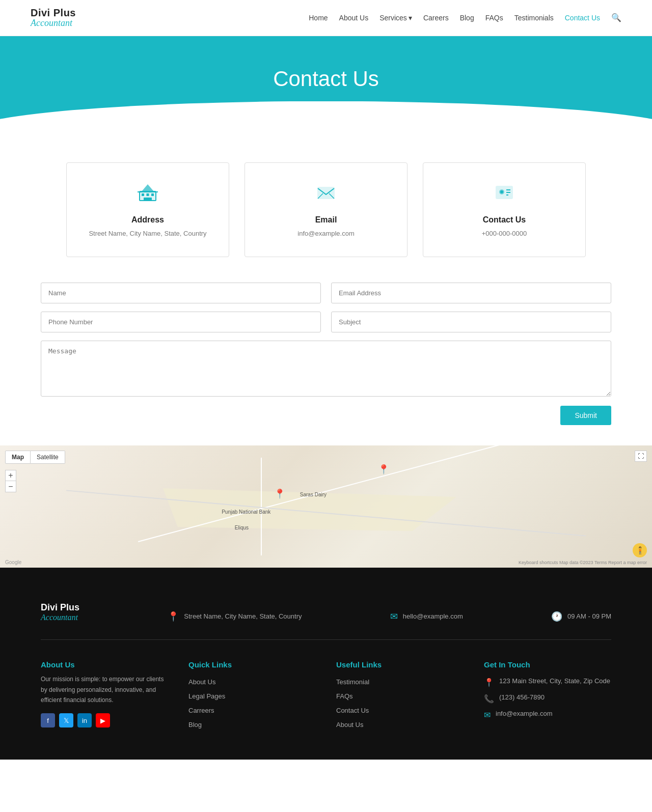  What do you see at coordinates (11, 475) in the screenshot?
I see `zoom-in-button: +` at bounding box center [11, 475].